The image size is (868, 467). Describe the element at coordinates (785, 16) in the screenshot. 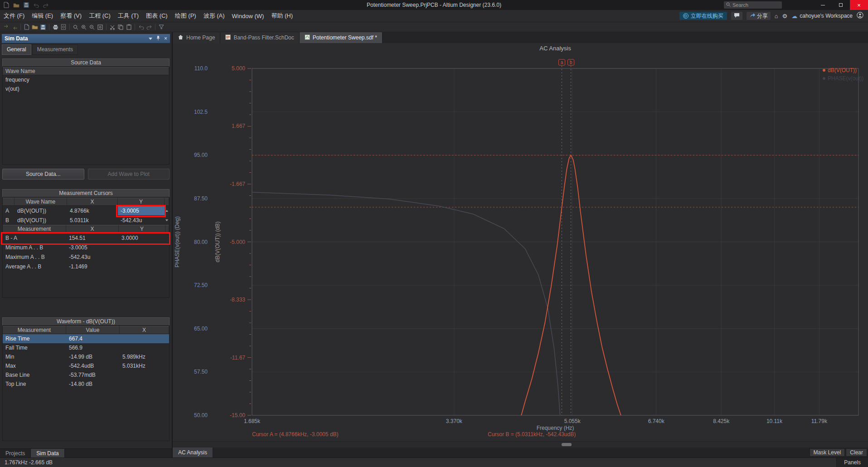

I see `gear-icon: ⚙` at that location.